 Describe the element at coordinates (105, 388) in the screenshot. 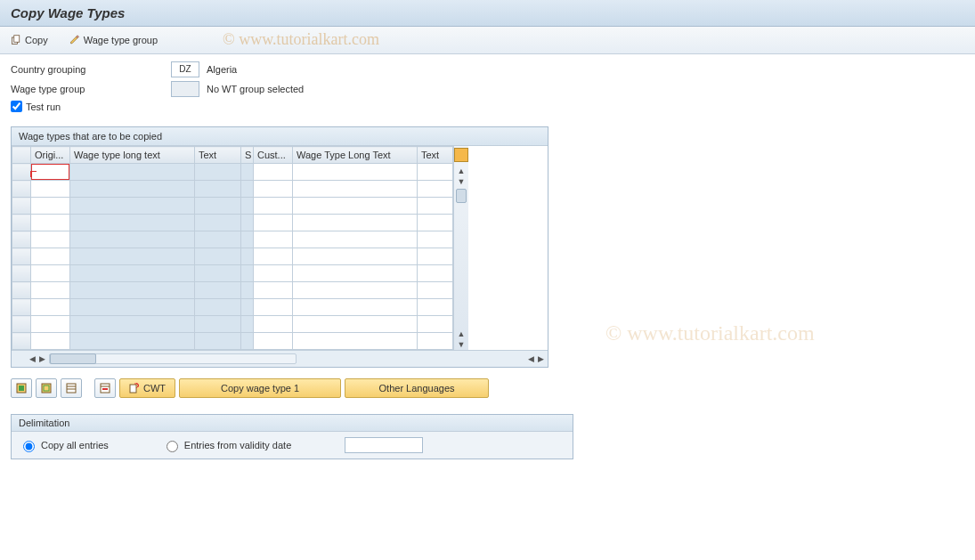

I see `delete-row-button` at that location.